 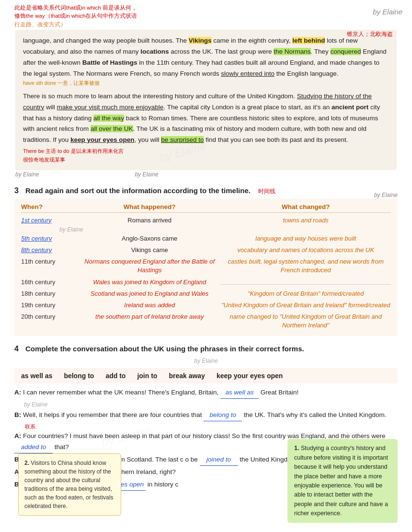 What do you see at coordinates (306, 239) in the screenshot?
I see `timeline-changed-2: language and way houses were built` at bounding box center [306, 239].